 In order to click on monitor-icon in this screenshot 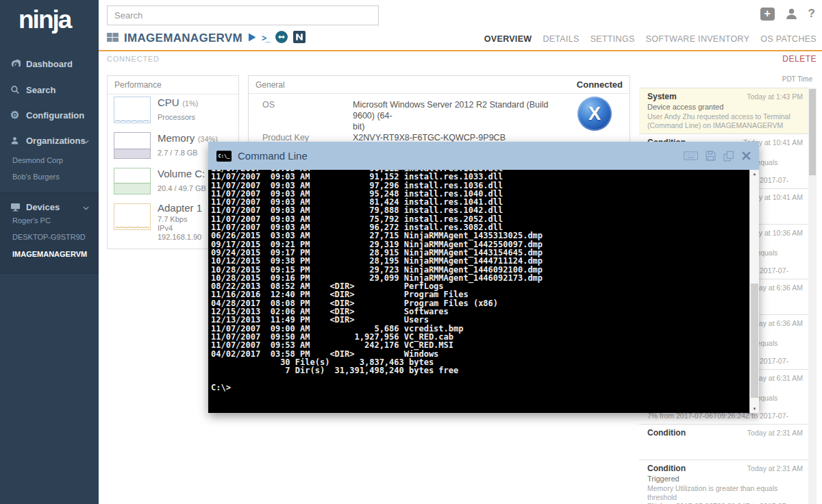, I will do `click(16, 207)`.